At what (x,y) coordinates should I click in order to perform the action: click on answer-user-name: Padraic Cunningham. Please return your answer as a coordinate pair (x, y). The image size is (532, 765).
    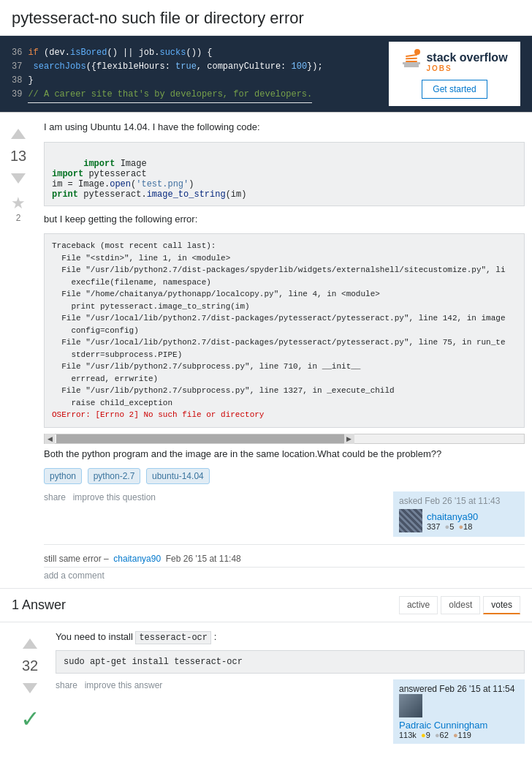
    Looking at the image, I should click on (459, 726).